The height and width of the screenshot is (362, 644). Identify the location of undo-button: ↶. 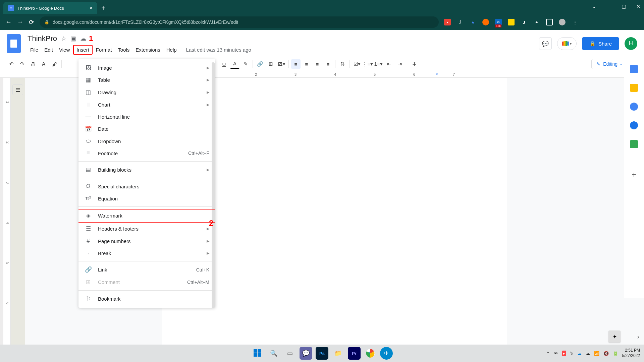
(11, 64).